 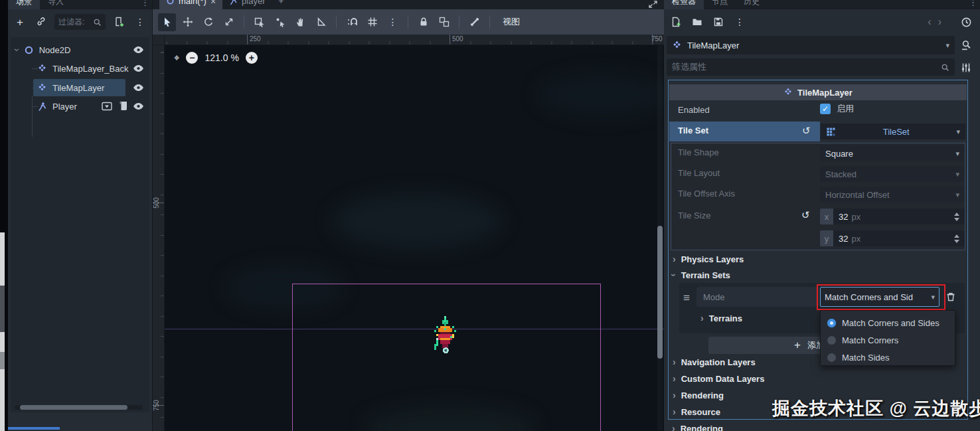 What do you see at coordinates (222, 58) in the screenshot?
I see `zoom-percent: 121.0 %` at bounding box center [222, 58].